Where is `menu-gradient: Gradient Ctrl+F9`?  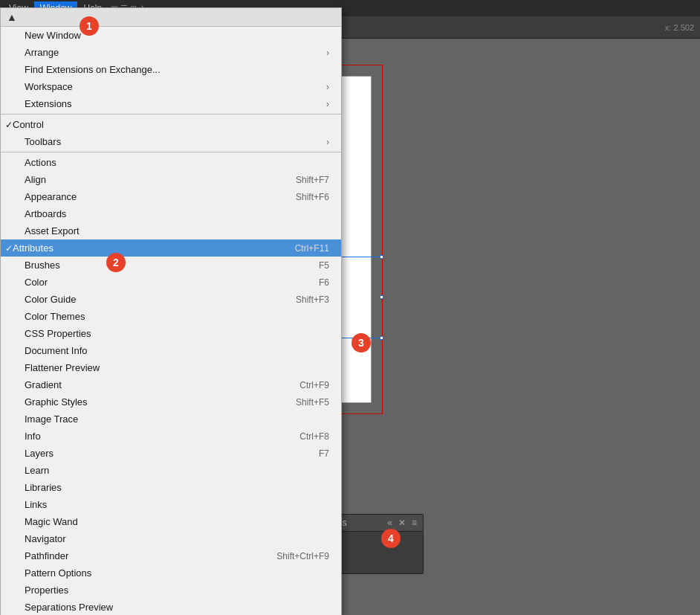 menu-gradient: Gradient Ctrl+F9 is located at coordinates (171, 385).